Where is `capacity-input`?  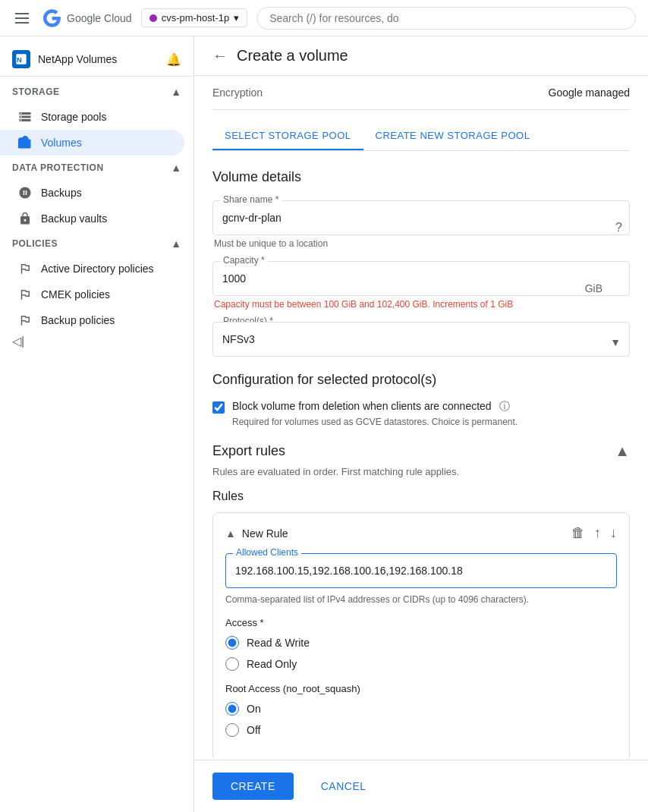 capacity-input is located at coordinates (421, 279).